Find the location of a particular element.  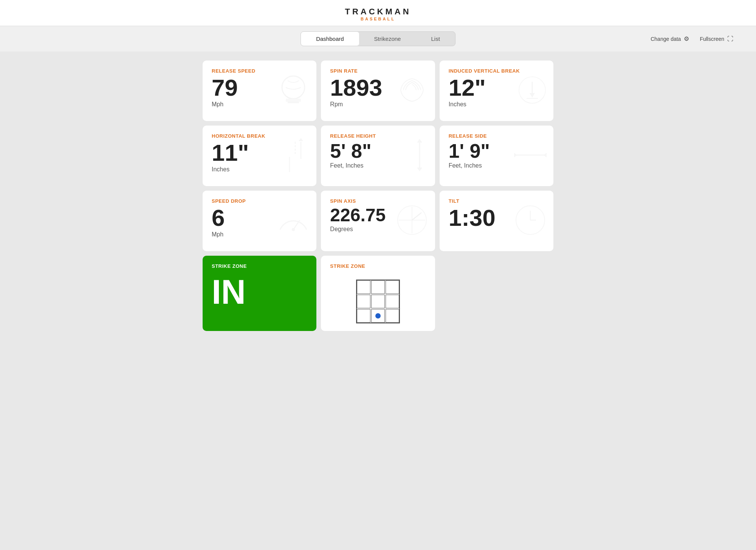

sz-in-label: STRIKE ZONE is located at coordinates (259, 266).